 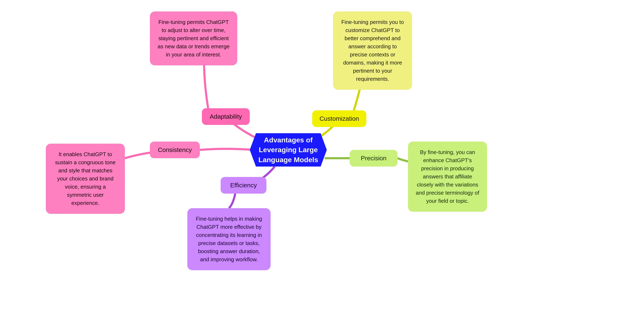 What do you see at coordinates (229, 239) in the screenshot?
I see `efficiency-detail-text: Fine-tuning helps in making ChatGPT more…` at bounding box center [229, 239].